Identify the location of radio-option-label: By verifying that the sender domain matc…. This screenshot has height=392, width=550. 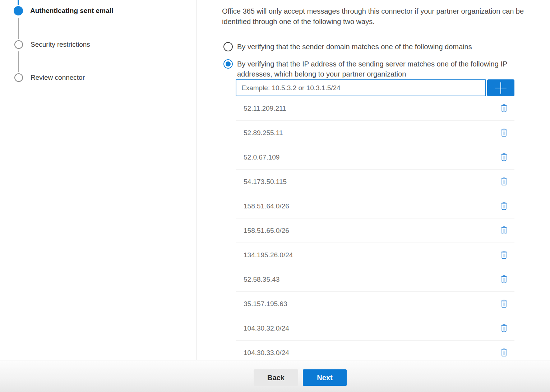
(355, 47).